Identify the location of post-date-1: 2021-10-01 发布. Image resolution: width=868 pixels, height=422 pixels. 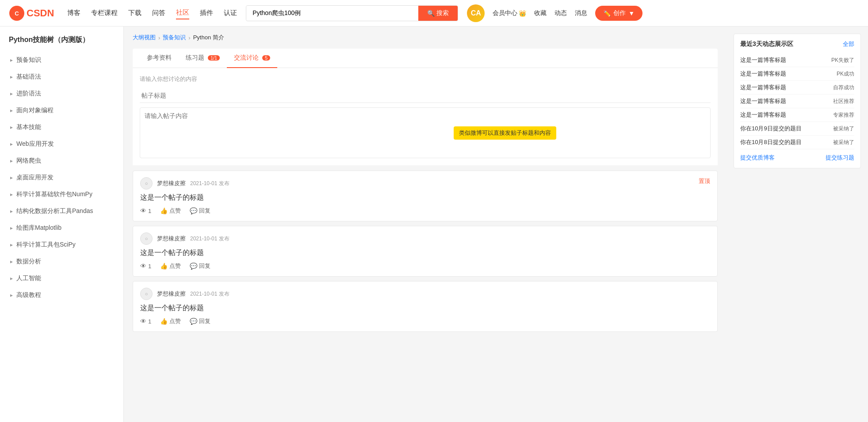
(210, 184).